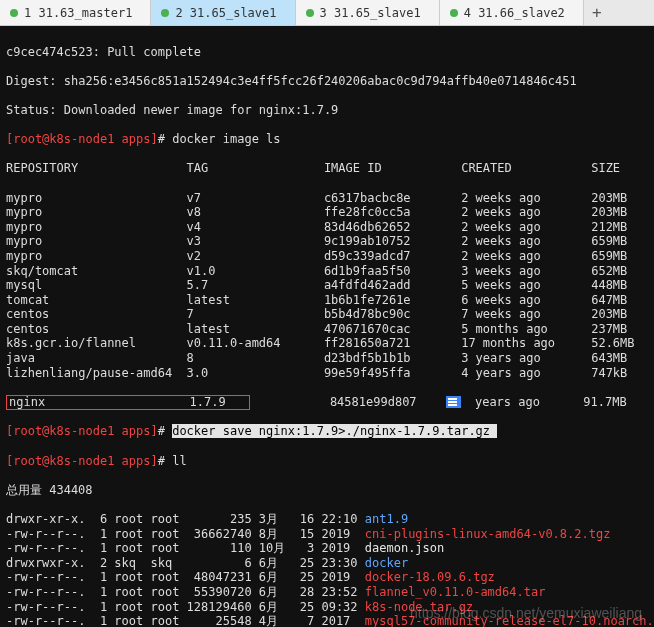  What do you see at coordinates (327, 578) in the screenshot?
I see `ls-row: -rw-r--r--. 1 root root 48047231 6月 25 2…` at bounding box center [327, 578].